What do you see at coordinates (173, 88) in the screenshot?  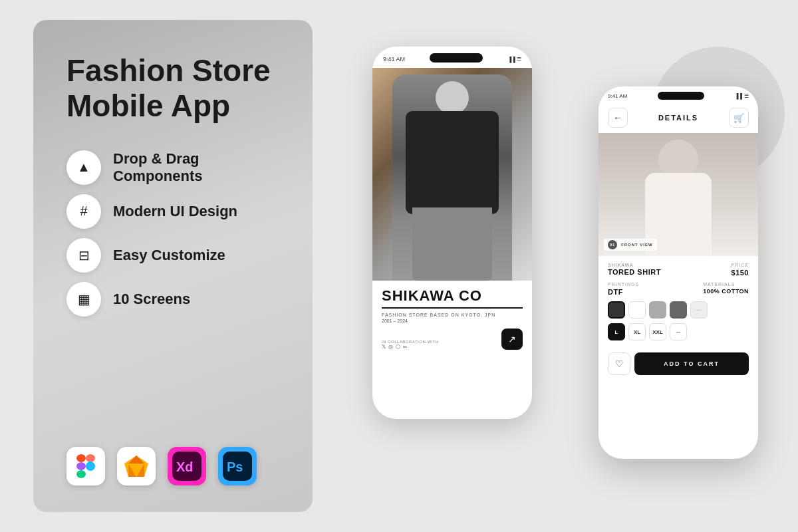 I see `app-title: Fashion Store Mobile App` at bounding box center [173, 88].